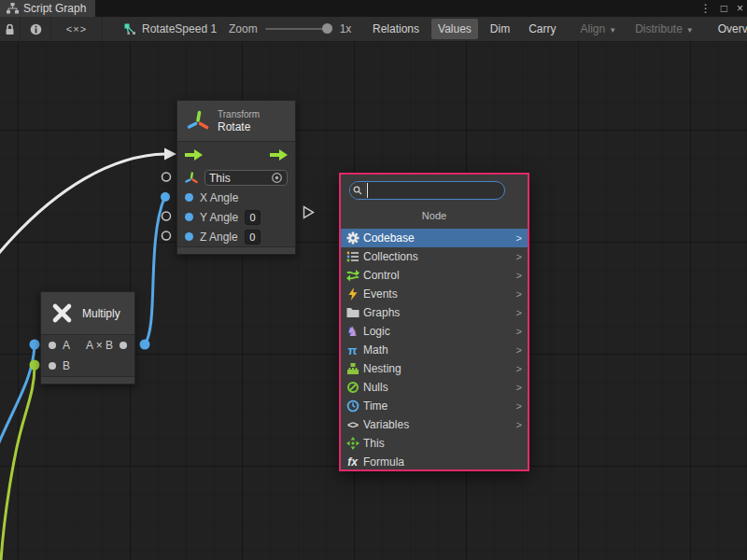  I want to click on list-item-logic: ♞ Logic >, so click(434, 331).